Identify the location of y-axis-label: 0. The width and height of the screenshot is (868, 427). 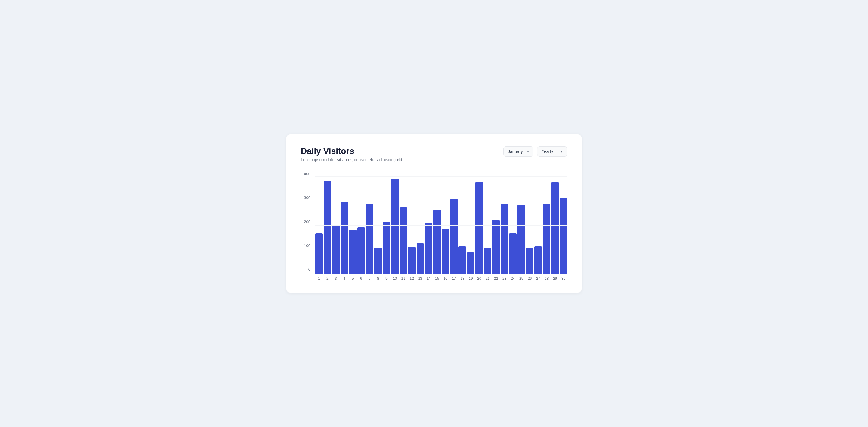
(307, 269).